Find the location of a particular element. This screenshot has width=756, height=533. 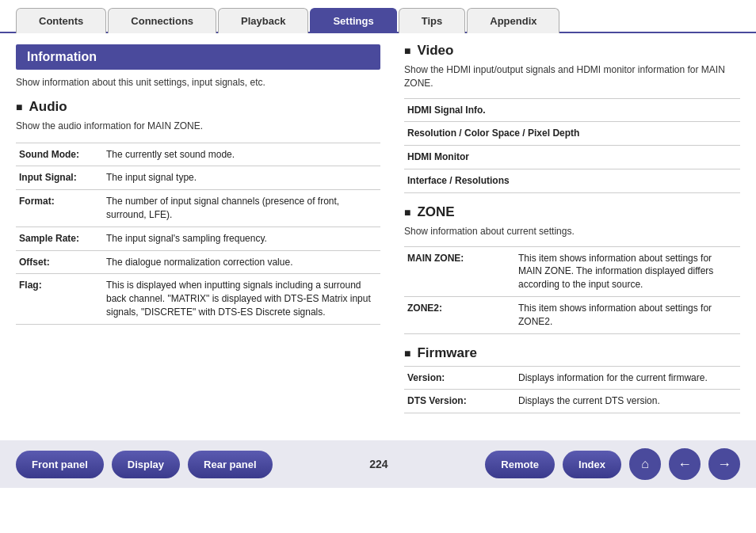

table-row: Interface / Resolutions is located at coordinates (572, 181).